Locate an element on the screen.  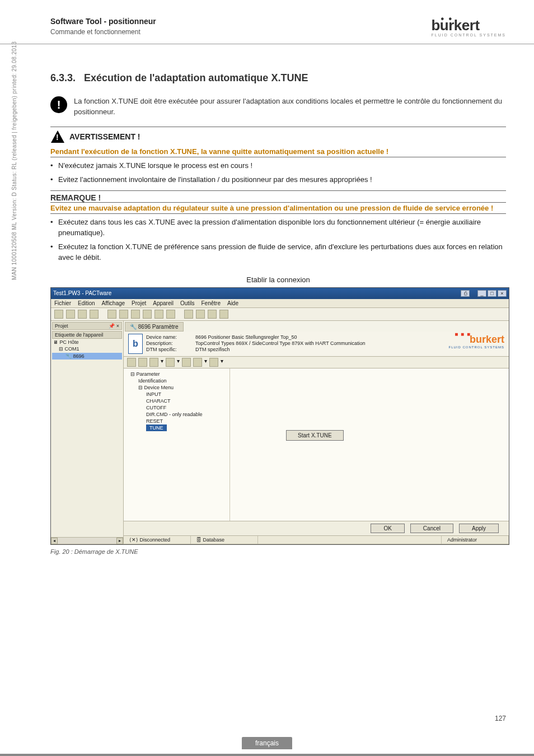
minimize-button: _ is located at coordinates (482, 293).